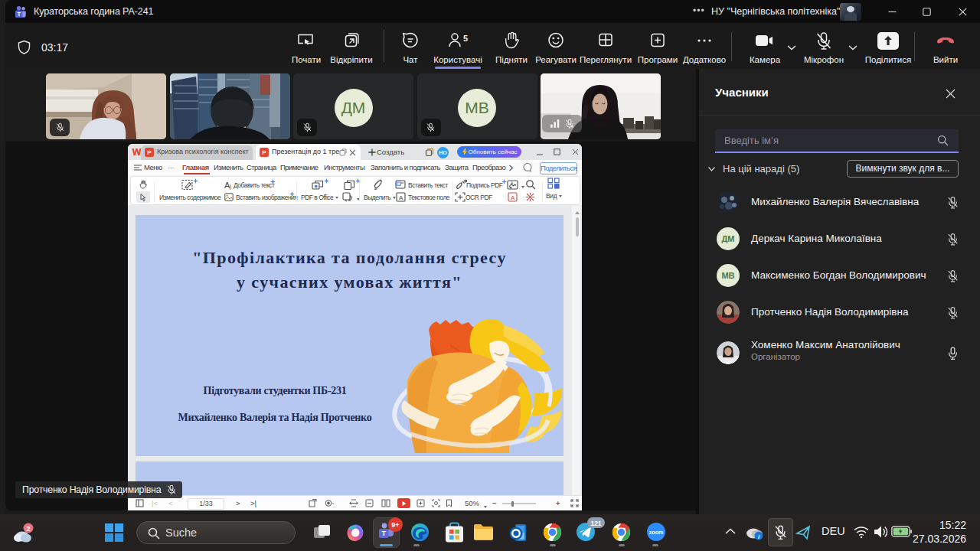 The image size is (980, 551). Describe the element at coordinates (466, 38) in the screenshot. I see `svg-text: 5` at that location.